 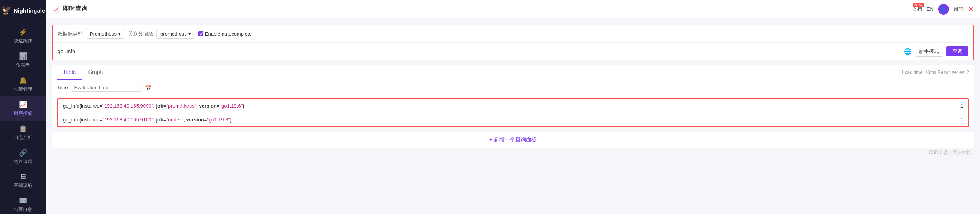 What do you see at coordinates (513, 34) in the screenshot?
I see `query-header: 数据源类型 Prometheus ▾ 关联数据源 prometheus ▾ En…` at bounding box center [513, 34].